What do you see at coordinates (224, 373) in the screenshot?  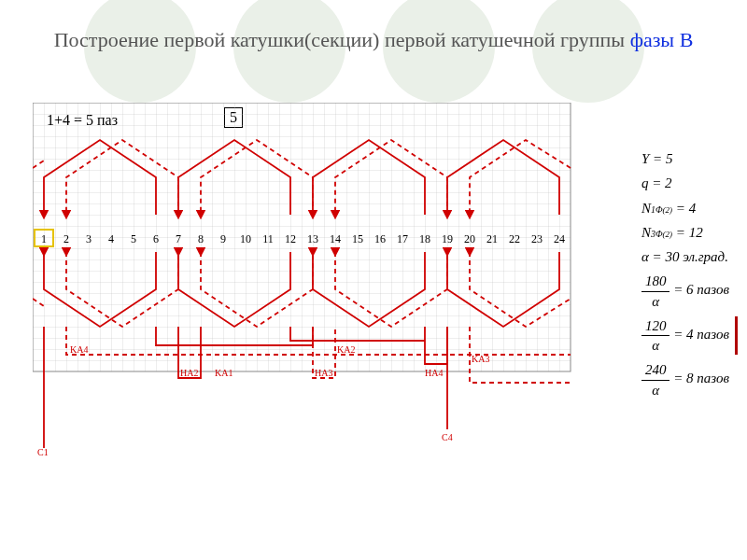 I see `svg-text: KA1` at bounding box center [224, 373].